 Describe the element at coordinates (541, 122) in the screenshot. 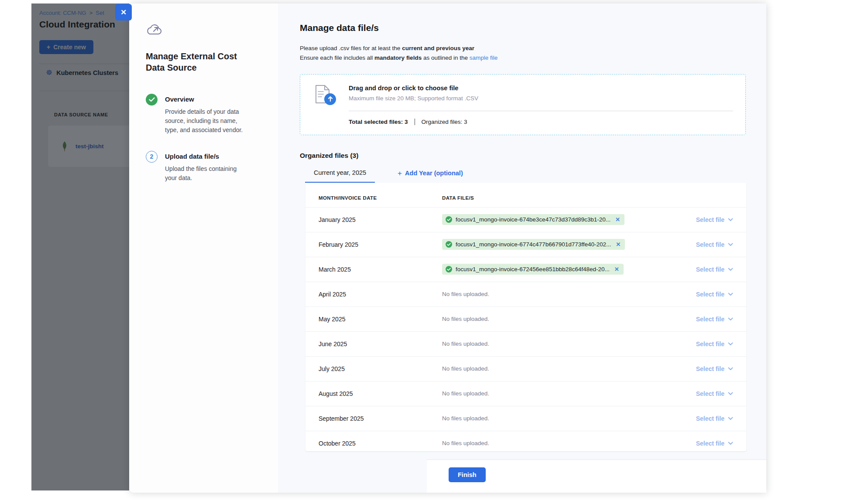

I see `dropzone-stats: Total selected files: 3 Organized files:…` at that location.